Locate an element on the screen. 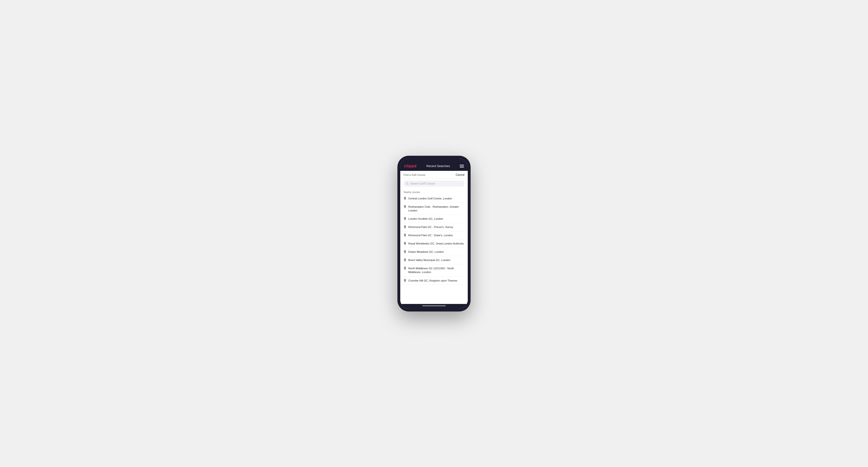  search-placeholder-text: Search Golf Course is located at coordinates (423, 184).